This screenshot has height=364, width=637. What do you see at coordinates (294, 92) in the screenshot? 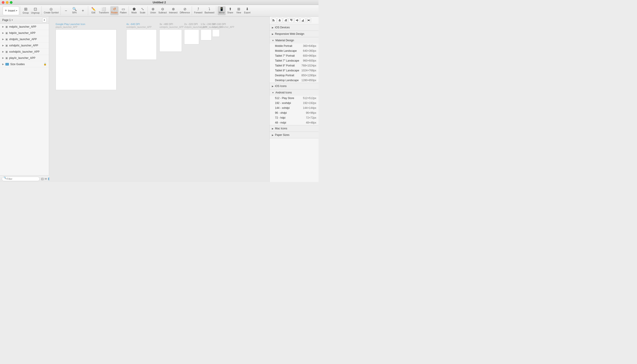
I see `panel-section-header: ▼ Android Icons` at bounding box center [294, 92].